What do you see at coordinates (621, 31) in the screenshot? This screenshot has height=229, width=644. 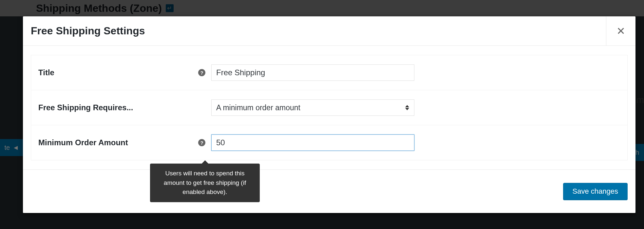 I see `close-icon: ✕` at bounding box center [621, 31].